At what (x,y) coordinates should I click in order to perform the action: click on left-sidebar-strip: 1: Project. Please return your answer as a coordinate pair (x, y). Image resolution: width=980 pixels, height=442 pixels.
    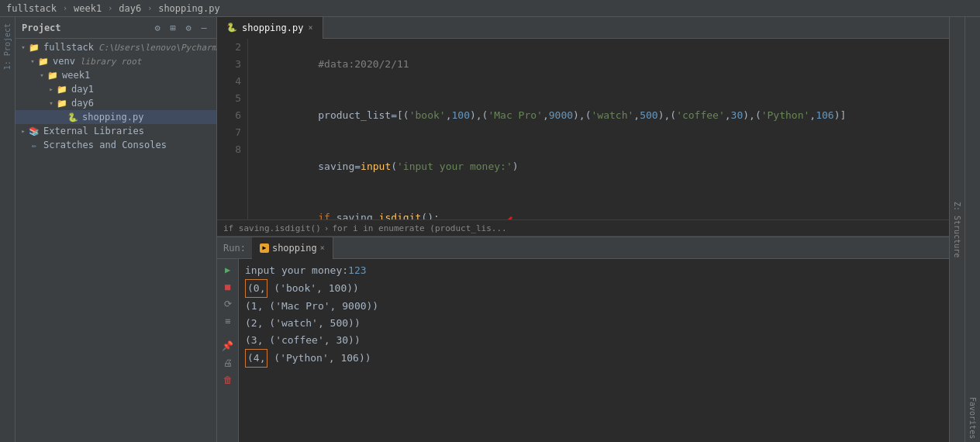
    Looking at the image, I should click on (8, 230).